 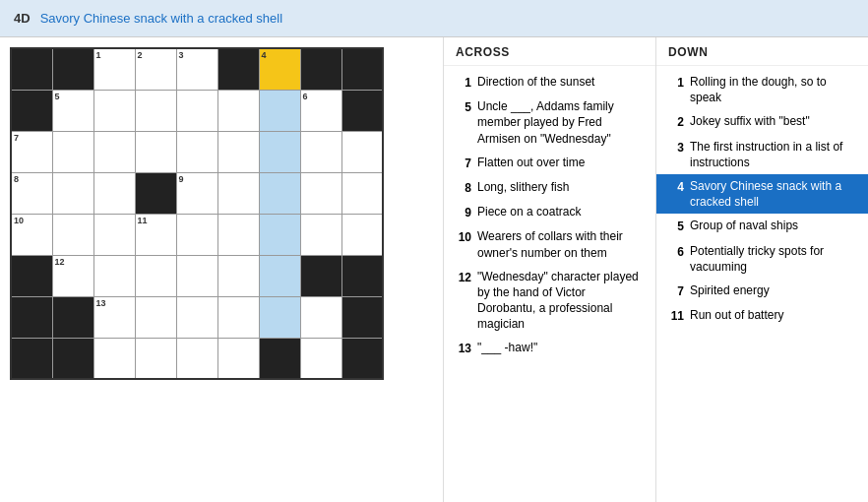 I want to click on cell-r3c4, so click(x=155, y=152).